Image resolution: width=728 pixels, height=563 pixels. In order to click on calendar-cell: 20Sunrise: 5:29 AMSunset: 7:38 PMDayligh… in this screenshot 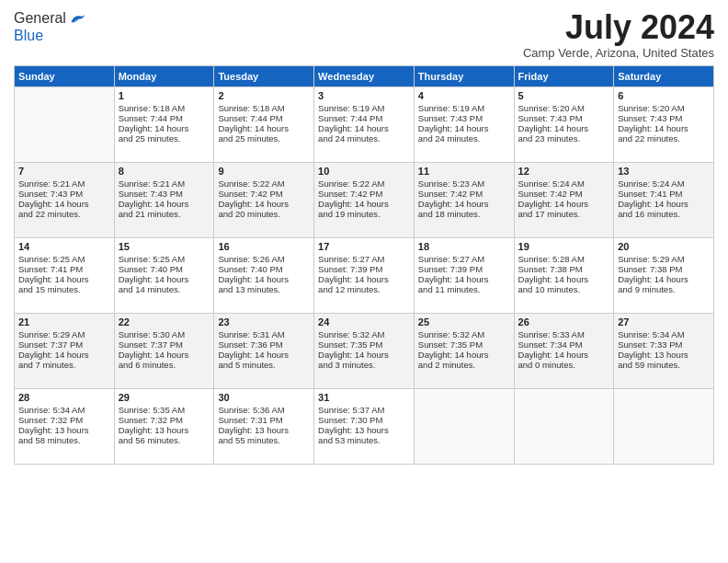, I will do `click(664, 275)`.